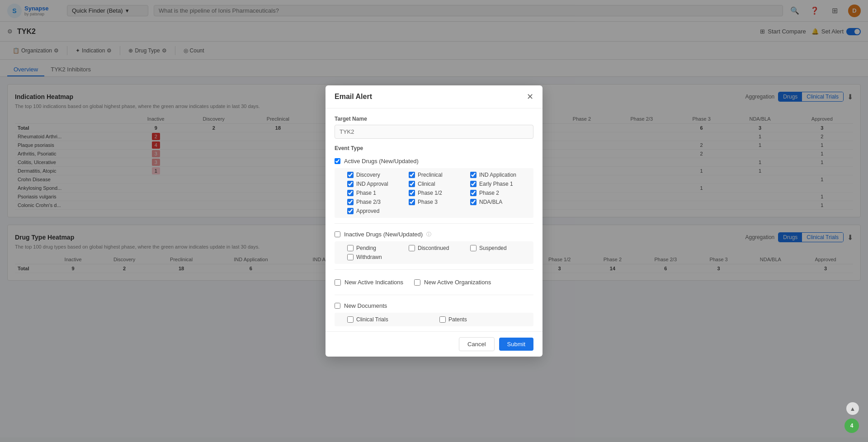 Image resolution: width=868 pixels, height=442 pixels. What do you see at coordinates (498, 175) in the screenshot?
I see `ind-app-label: IND Application` at bounding box center [498, 175].